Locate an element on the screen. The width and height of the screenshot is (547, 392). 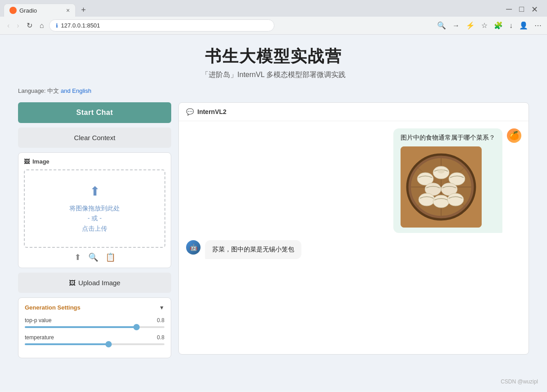
top-p-value: 0.8 is located at coordinates (160, 320).